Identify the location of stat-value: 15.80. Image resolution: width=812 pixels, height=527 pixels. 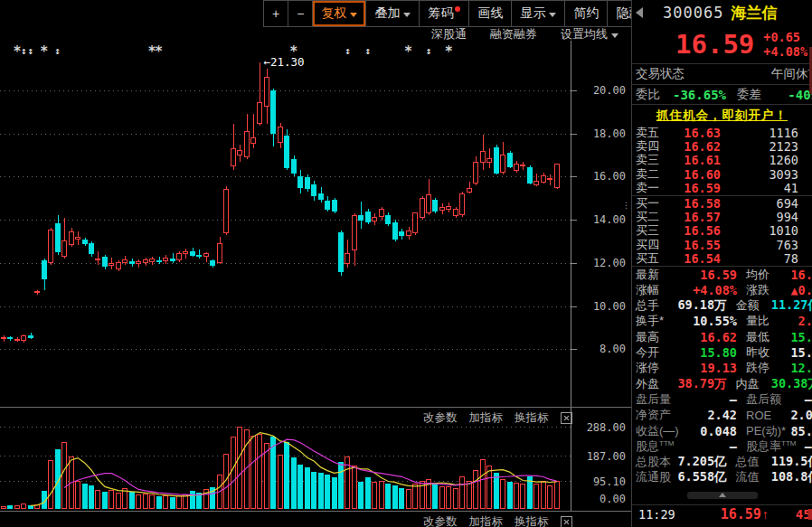
(710, 353).